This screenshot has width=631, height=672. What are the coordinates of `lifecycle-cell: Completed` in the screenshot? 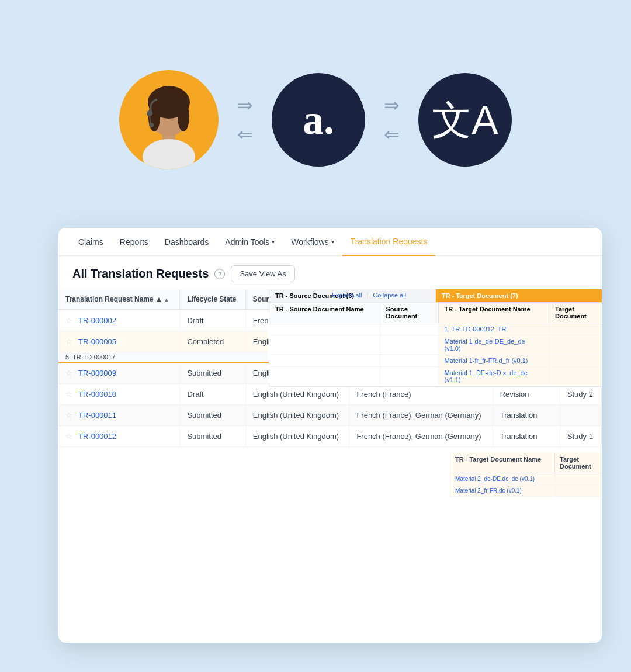 It's located at (213, 342).